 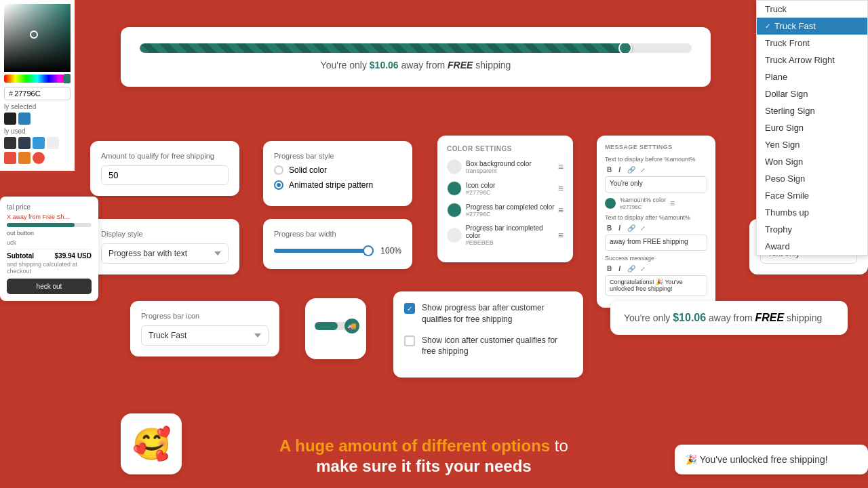 I want to click on swatch-black, so click(x=10, y=119).